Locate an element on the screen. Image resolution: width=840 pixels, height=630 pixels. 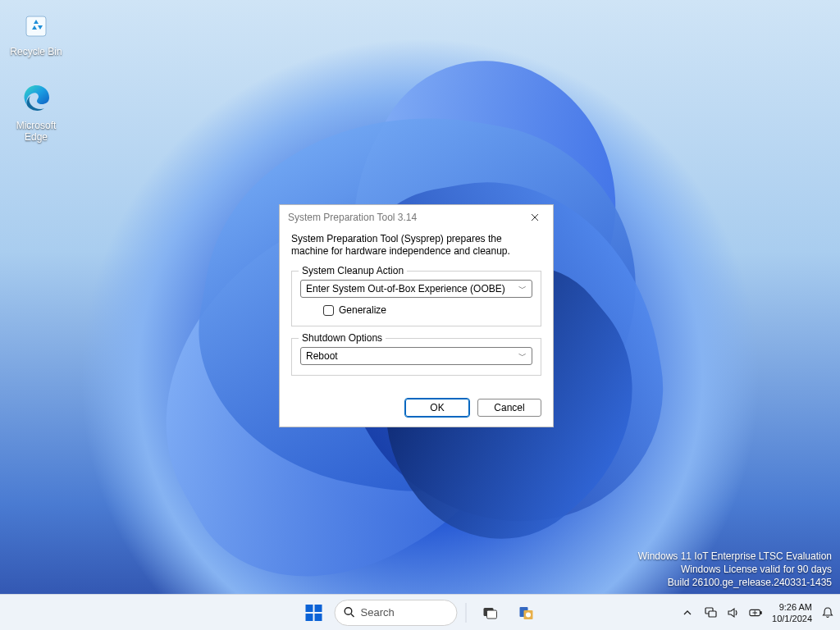
combo-value: Enter System Out-of-Box Experience (OOBE… is located at coordinates (405, 289).